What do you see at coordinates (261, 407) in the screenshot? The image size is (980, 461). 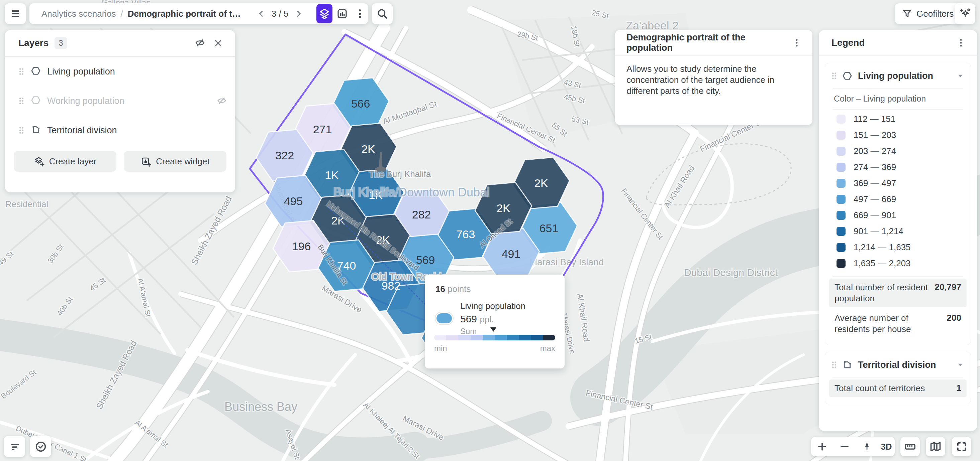 I see `map-label: Business Bay` at bounding box center [261, 407].